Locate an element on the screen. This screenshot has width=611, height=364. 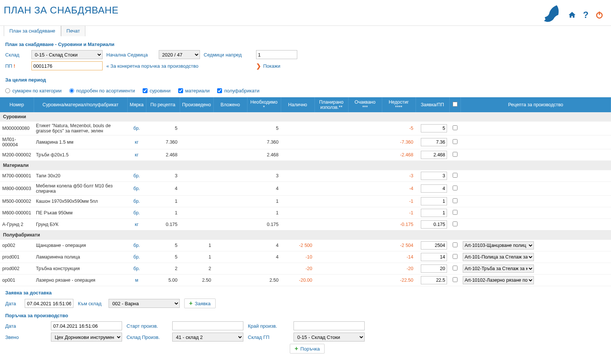
warehouse-label: Склад is located at coordinates (16, 55).